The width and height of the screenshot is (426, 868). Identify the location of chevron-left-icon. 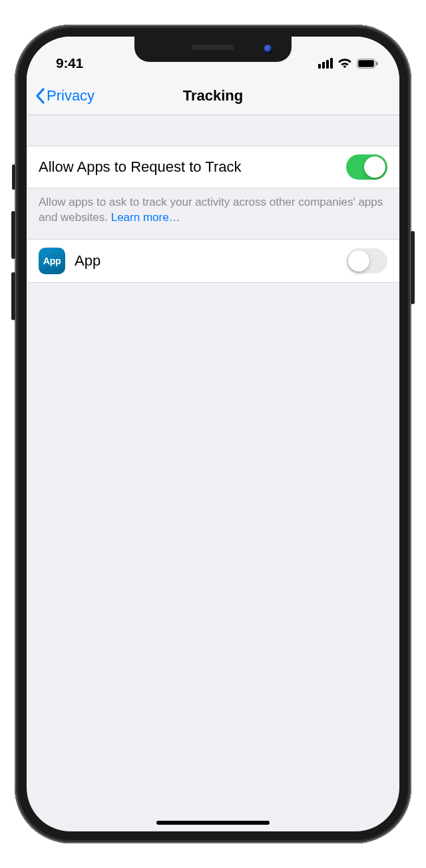
(40, 96).